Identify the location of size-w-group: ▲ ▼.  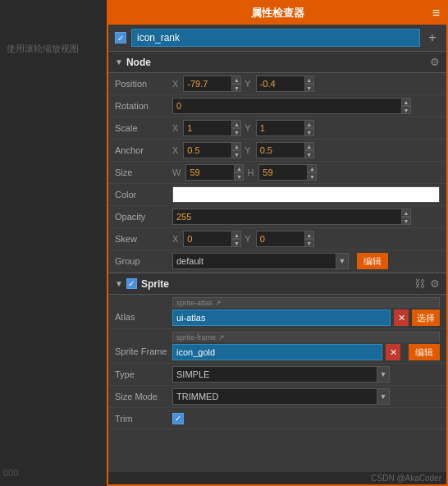
(215, 172).